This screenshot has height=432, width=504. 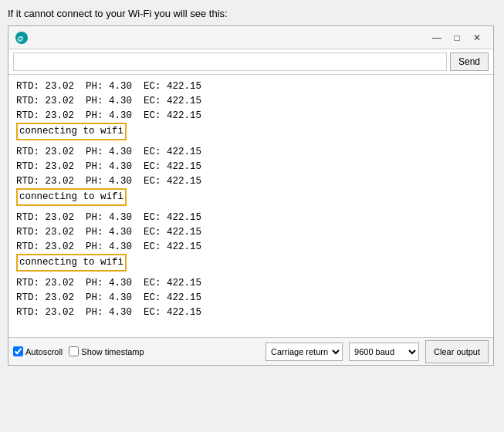 What do you see at coordinates (107, 352) in the screenshot?
I see `timestamp-label: Show timestamp` at bounding box center [107, 352].